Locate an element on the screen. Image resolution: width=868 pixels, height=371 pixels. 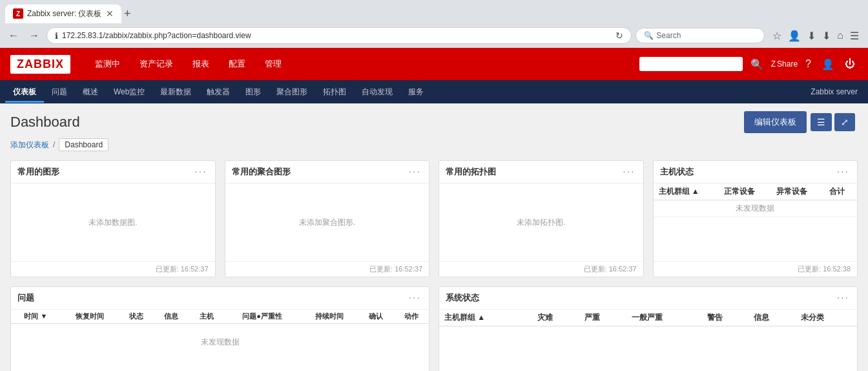
sys-status-col-critical: 严重 is located at coordinates (603, 318).